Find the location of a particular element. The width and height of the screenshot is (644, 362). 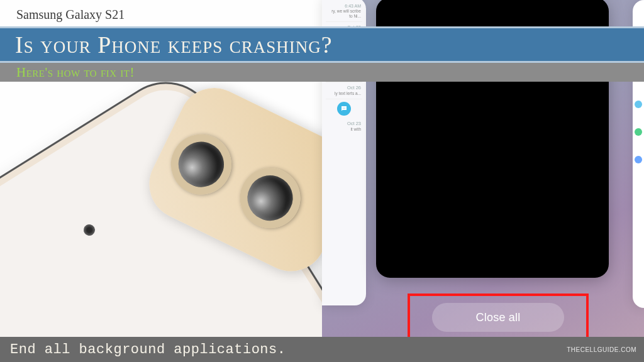

close-all-button: Close all is located at coordinates (498, 317).